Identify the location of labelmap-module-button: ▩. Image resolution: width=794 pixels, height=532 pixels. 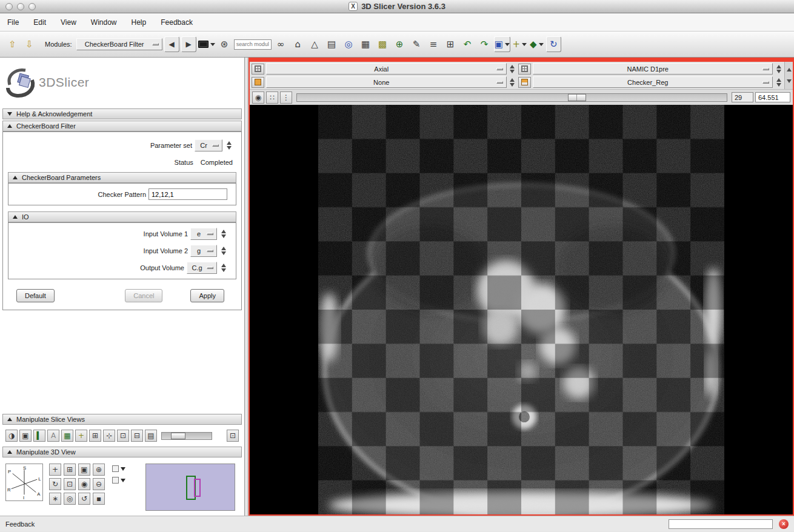
(383, 44).